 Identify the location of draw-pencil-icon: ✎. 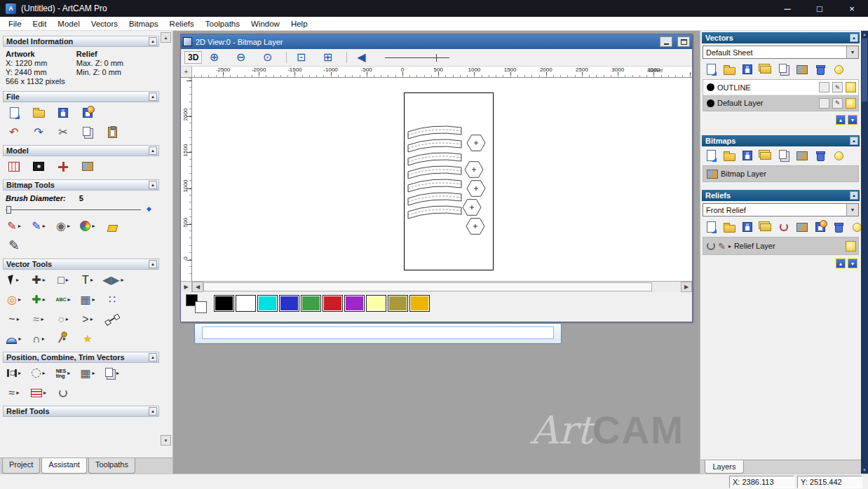
(14, 246).